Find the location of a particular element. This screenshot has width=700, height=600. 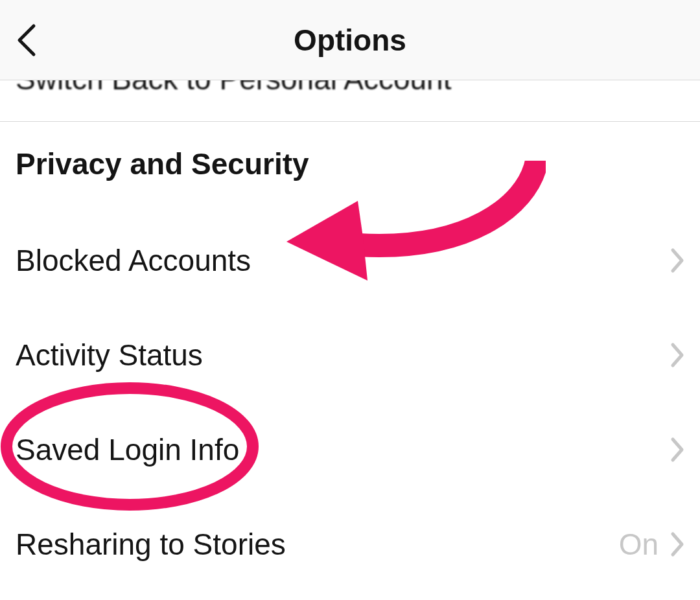

list-item-blocked-accounts: Blocked Accounts is located at coordinates (350, 260).